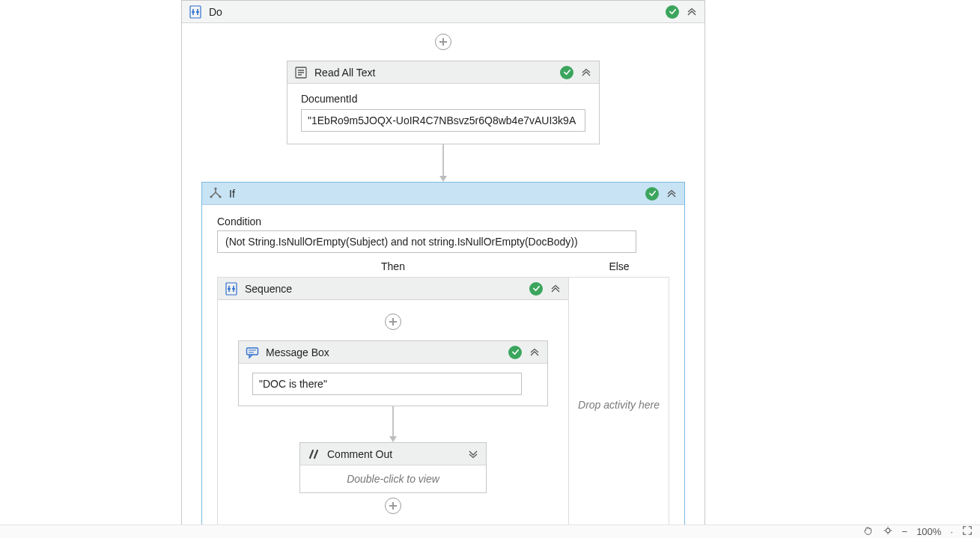  What do you see at coordinates (434, 194) in the screenshot?
I see `if-activity-title: If` at bounding box center [434, 194].